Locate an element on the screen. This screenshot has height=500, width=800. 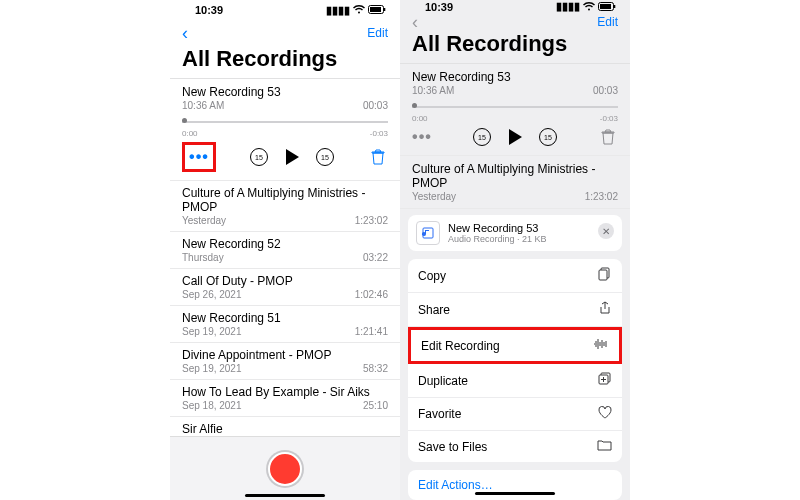
selected-recording-dimmed: New Recording 53 10:36 AM 00:03 0:00 -0:… is located at coordinates (515, 110).